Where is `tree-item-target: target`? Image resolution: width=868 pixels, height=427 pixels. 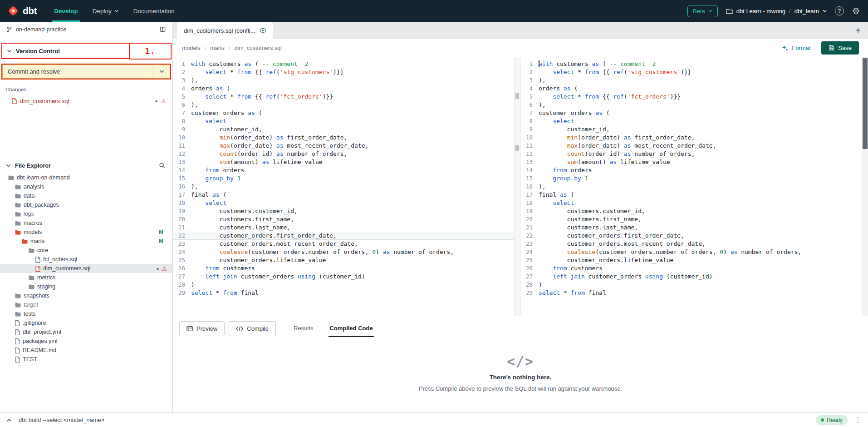 tree-item-target: target is located at coordinates (86, 305).